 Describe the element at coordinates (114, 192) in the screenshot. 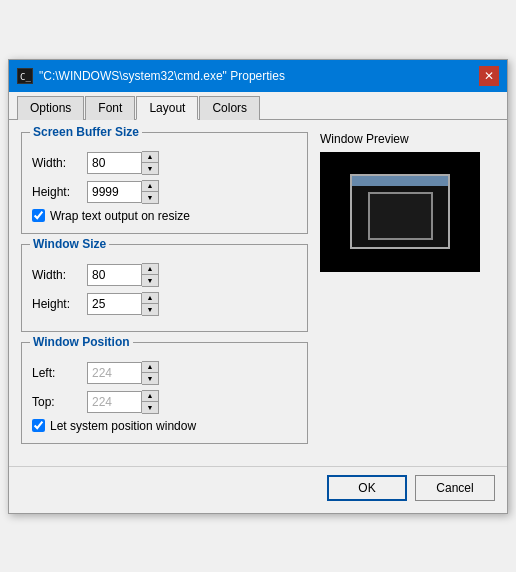

I see `buffer-height-input` at that location.